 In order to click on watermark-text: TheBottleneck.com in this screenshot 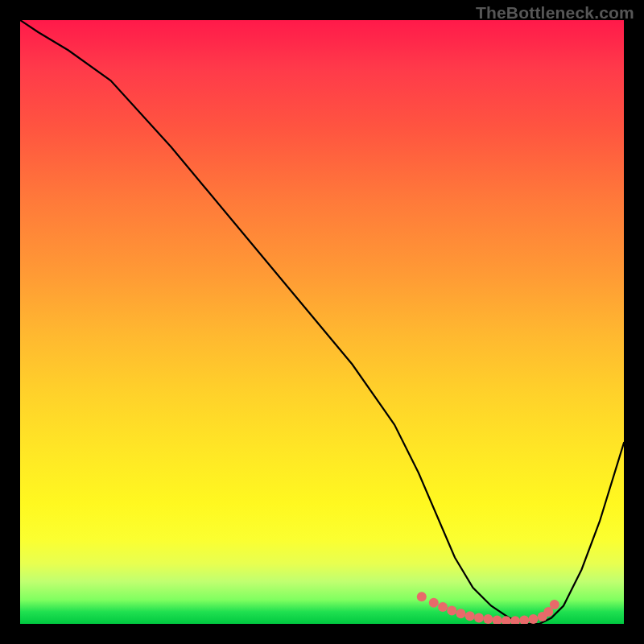, I will do `click(555, 13)`.